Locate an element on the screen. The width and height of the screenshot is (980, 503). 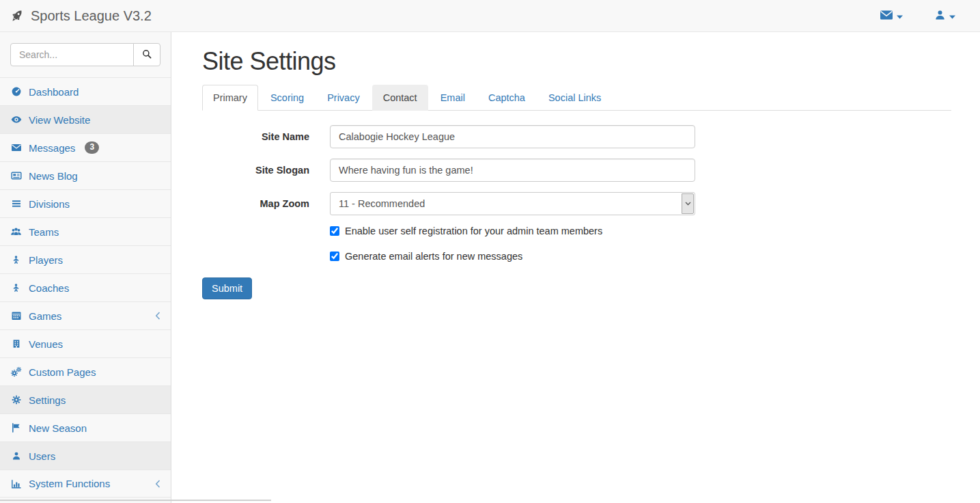
rocket-icon is located at coordinates (17, 16).